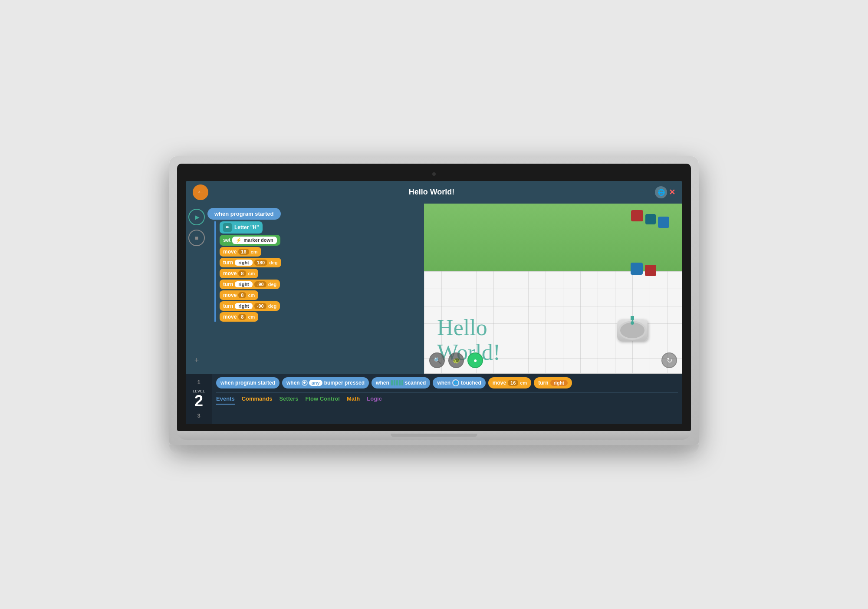 This screenshot has height=609, width=868. I want to click on scene-green-top, so click(553, 238).